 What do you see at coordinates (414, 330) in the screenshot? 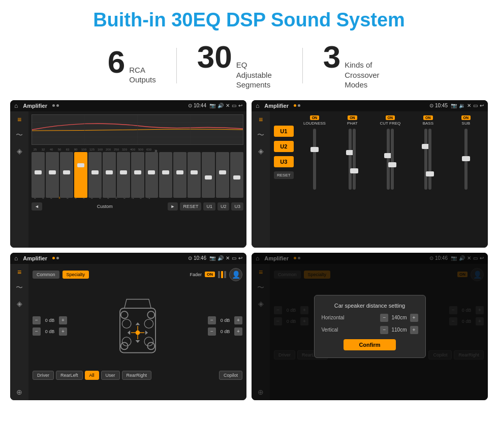
I see `vertical-plus: +` at bounding box center [414, 330].